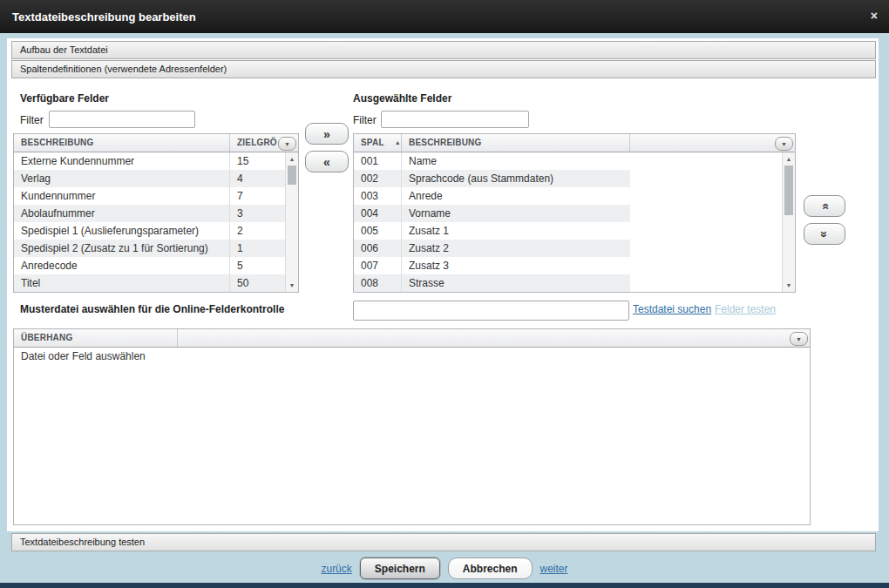  What do you see at coordinates (411, 338) in the screenshot?
I see `ueberhang-grid-header: ÜBERHANG ▼` at bounding box center [411, 338].